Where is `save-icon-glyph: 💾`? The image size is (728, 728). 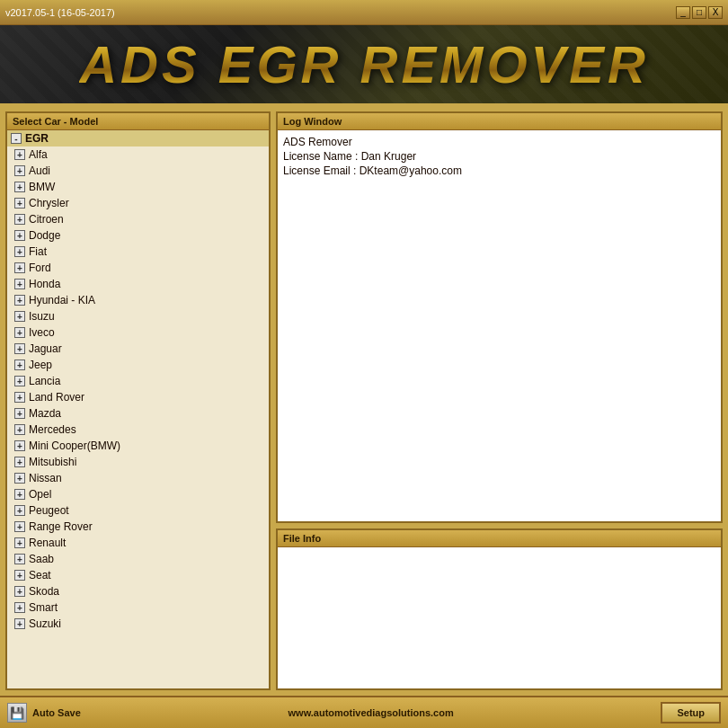 save-icon-glyph: 💾 is located at coordinates (17, 714).